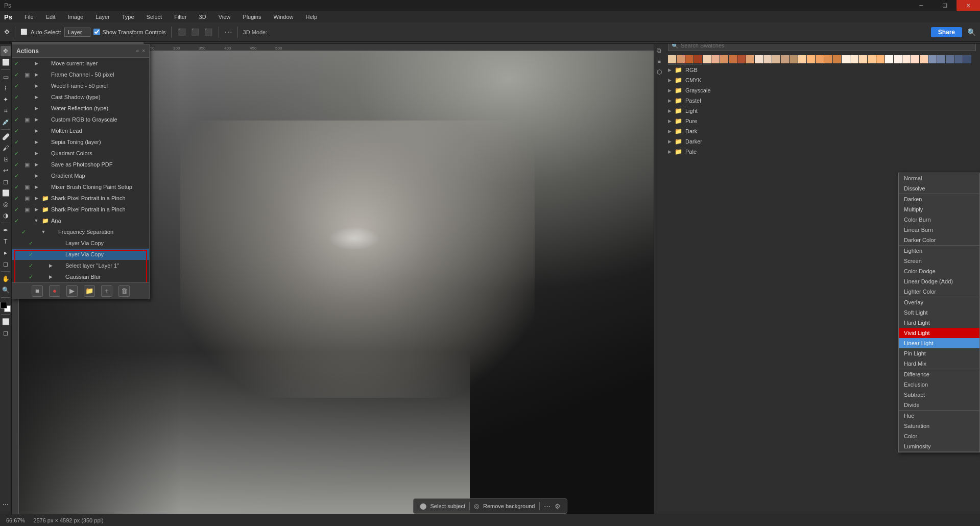 This screenshot has width=980, height=526. Describe the element at coordinates (939, 178) in the screenshot. I see `blend-mode-item: Normal` at that location.